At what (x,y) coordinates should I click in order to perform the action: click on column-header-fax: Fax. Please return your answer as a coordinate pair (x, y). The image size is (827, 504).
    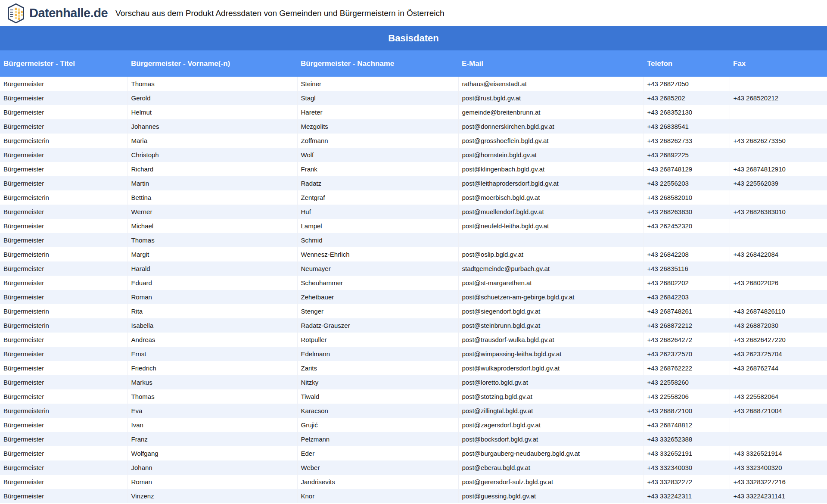
    Looking at the image, I should click on (778, 64).